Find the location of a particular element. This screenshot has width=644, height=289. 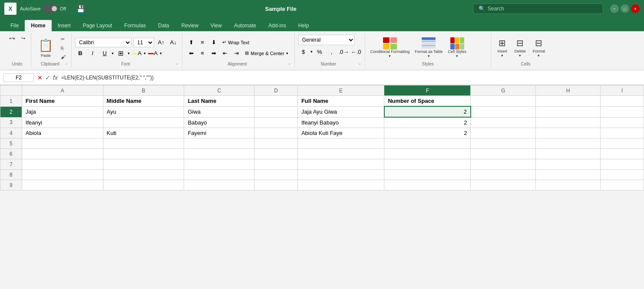

cell-A4: Abiola is located at coordinates (63, 133).